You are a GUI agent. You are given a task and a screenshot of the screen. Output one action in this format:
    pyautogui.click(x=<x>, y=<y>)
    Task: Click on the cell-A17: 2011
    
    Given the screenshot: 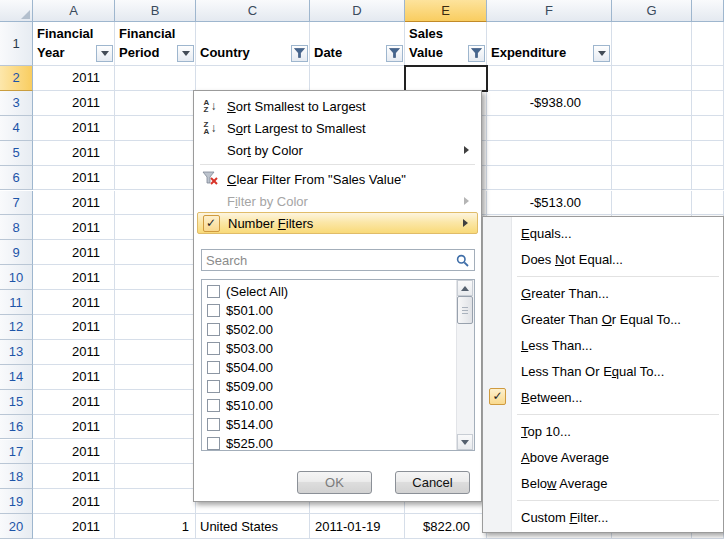 What is the action you would take?
    pyautogui.click(x=74, y=452)
    